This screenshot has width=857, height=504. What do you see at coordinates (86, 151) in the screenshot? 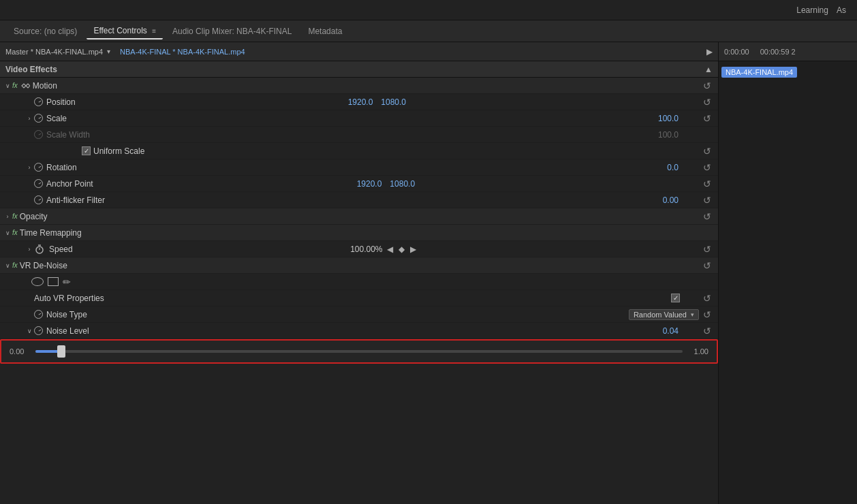
I see `uniform-scale-checkbox` at bounding box center [86, 151].